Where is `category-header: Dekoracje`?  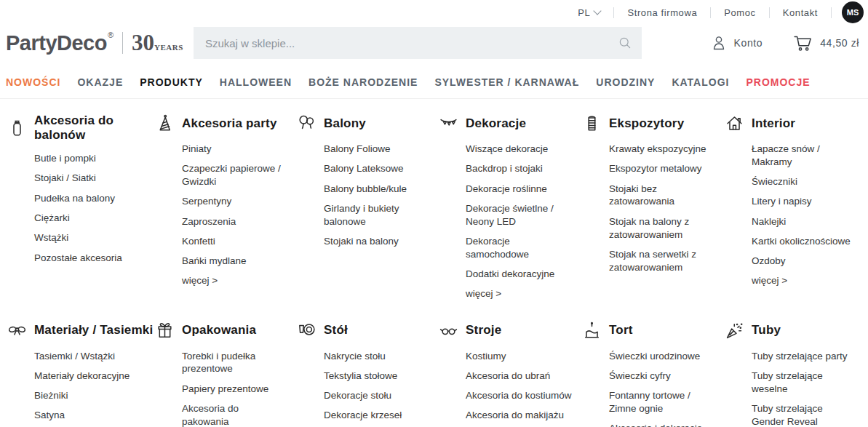
category-header: Dekoracje is located at coordinates (511, 124).